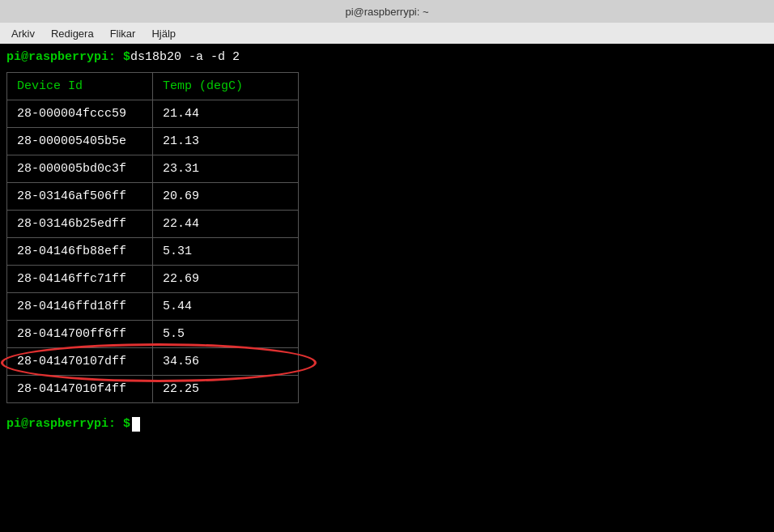 The image size is (774, 532). I want to click on table-row: 28-03146b25edff22.44, so click(153, 224).